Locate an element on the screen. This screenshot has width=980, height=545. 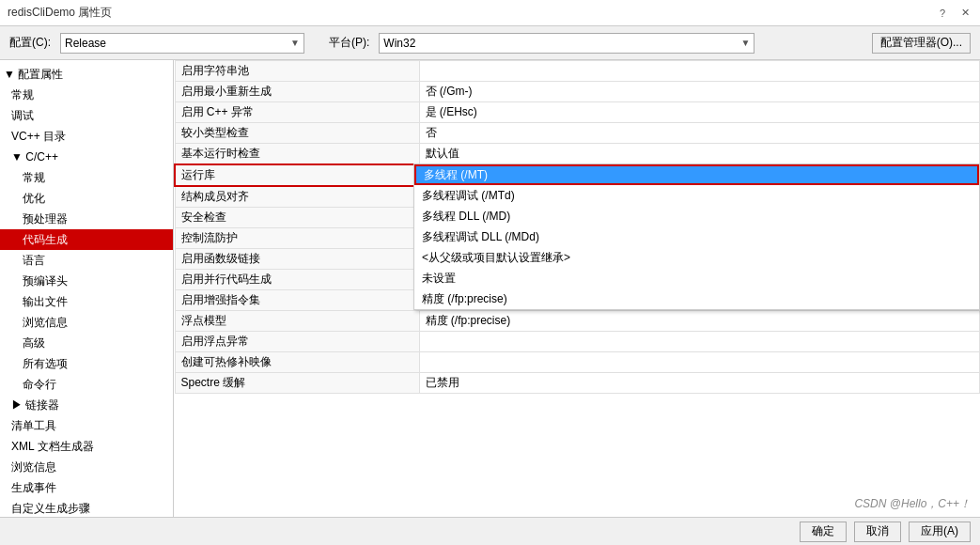
prop-row-13: 启用浮点异常 is located at coordinates (577, 342).